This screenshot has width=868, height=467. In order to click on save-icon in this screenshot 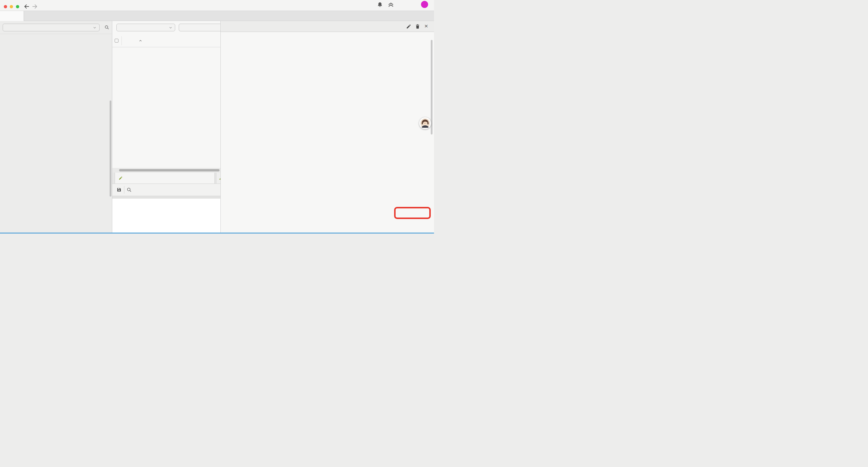, I will do `click(119, 190)`.